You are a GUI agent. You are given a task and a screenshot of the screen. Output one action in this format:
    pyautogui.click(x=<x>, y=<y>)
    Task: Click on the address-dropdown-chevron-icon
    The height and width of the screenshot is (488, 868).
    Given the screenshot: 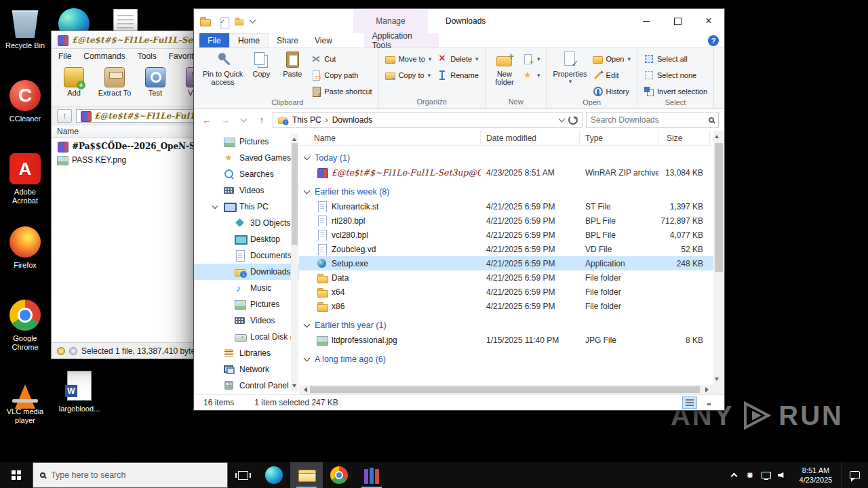 What is the action you would take?
    pyautogui.click(x=562, y=119)
    